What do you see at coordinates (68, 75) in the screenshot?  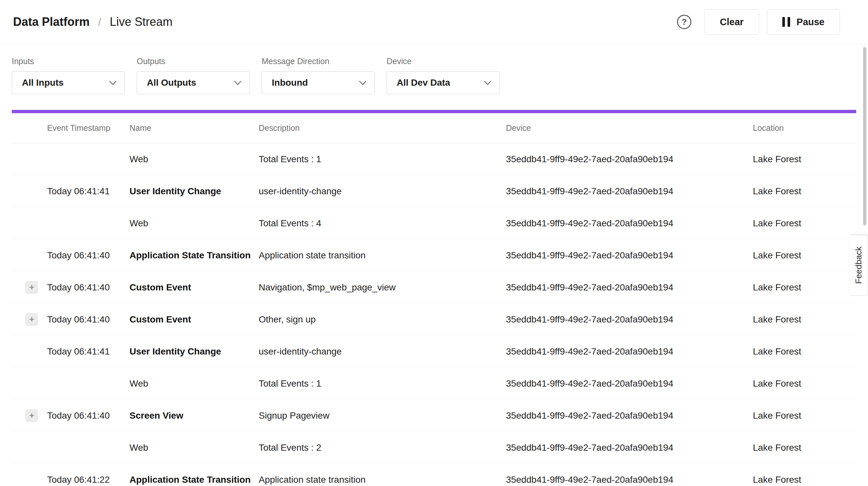 I see `filter-inputs: Inputs All Inputs` at bounding box center [68, 75].